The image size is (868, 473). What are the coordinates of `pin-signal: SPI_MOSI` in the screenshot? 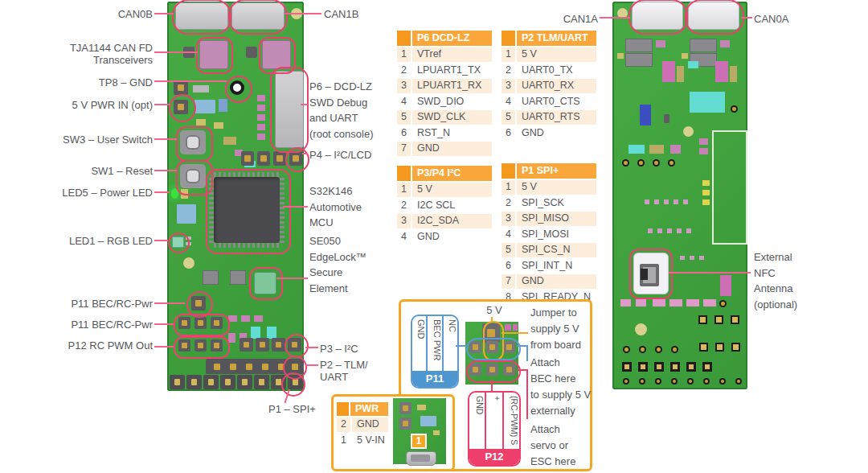 It's located at (556, 235).